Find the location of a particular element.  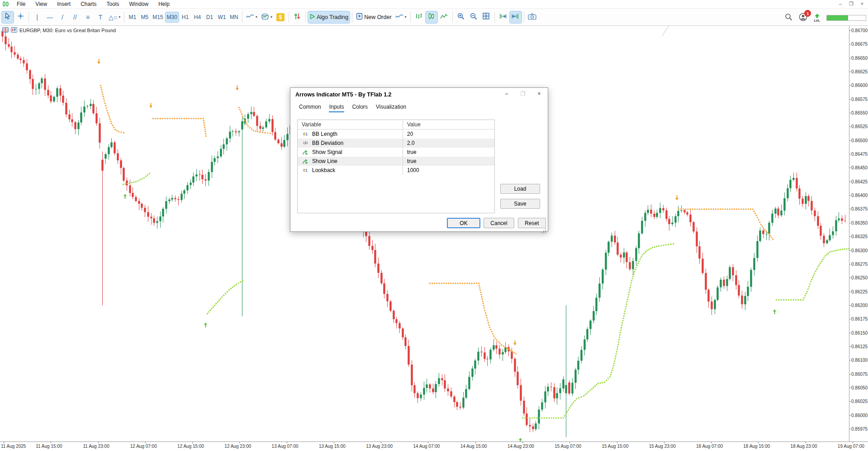

time-label: 19 Aug 07:00 is located at coordinates (851, 446).